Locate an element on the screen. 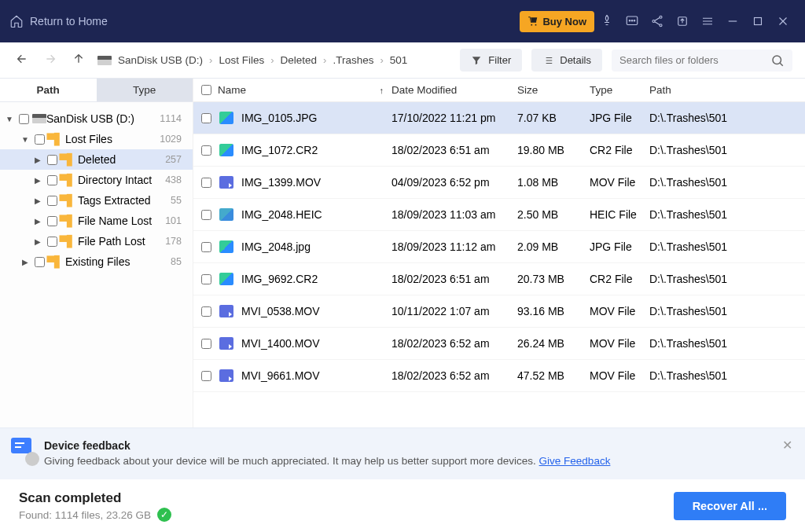 The height and width of the screenshot is (532, 805). tree-row: ▶▀▋Existing Files85 is located at coordinates (96, 262).